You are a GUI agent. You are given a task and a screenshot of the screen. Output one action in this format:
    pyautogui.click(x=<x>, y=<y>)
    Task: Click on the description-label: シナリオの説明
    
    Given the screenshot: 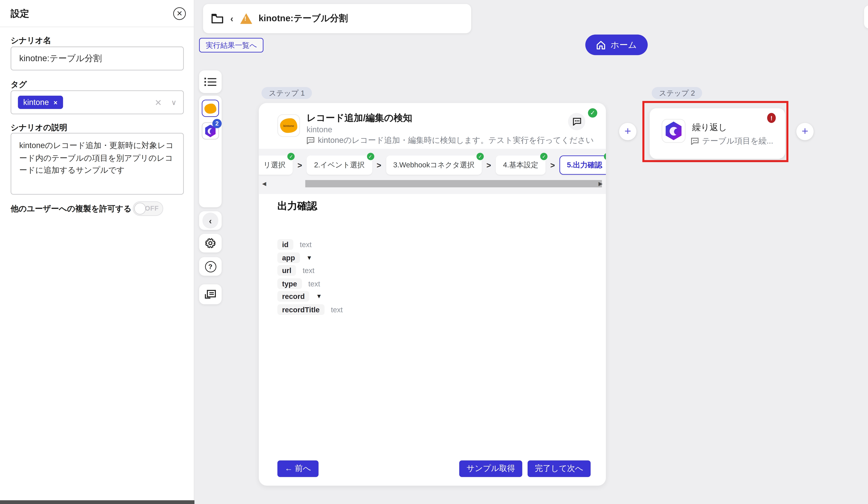 What is the action you would take?
    pyautogui.click(x=39, y=128)
    